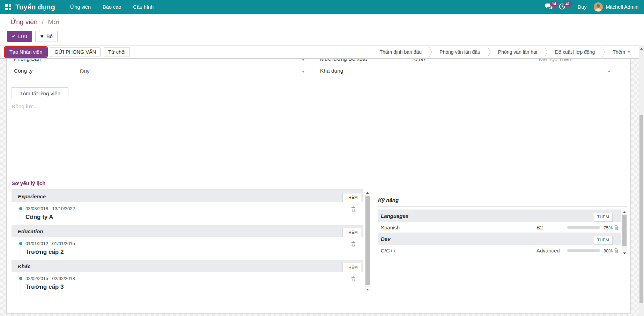  I want to click on breadcrumb-current: Mới, so click(54, 22).